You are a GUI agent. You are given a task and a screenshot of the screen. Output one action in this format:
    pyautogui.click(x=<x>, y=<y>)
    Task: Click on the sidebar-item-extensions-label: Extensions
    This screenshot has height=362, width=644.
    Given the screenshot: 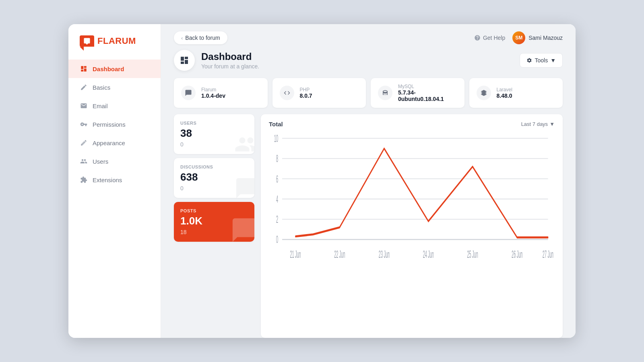 What is the action you would take?
    pyautogui.click(x=107, y=180)
    